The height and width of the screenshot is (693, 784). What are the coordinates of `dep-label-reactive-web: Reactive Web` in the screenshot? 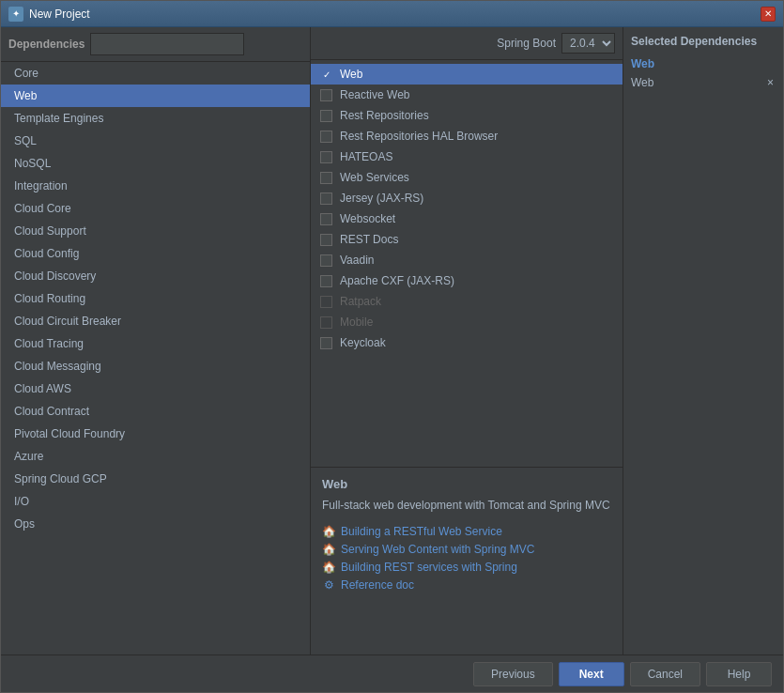 It's located at (375, 95).